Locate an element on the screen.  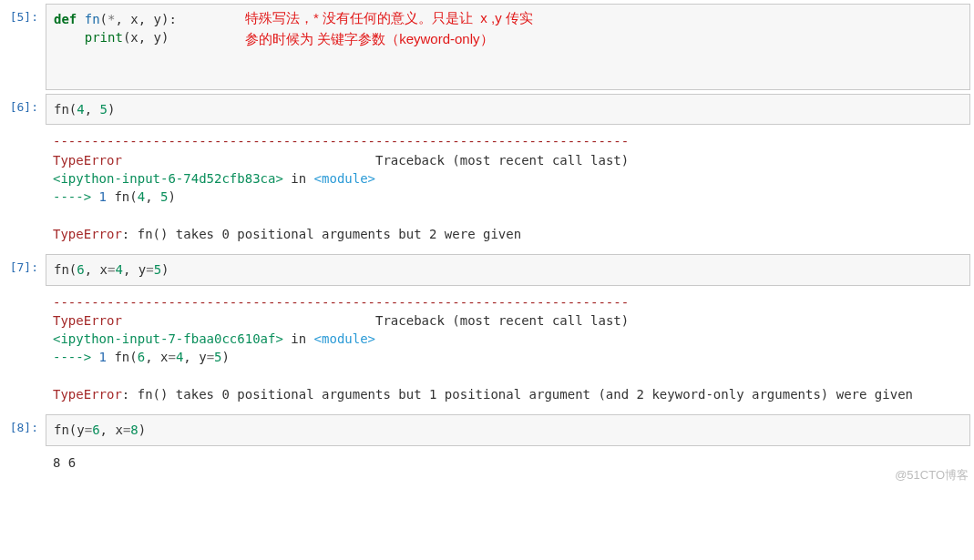
output-text: 8 6 is located at coordinates (64, 463).